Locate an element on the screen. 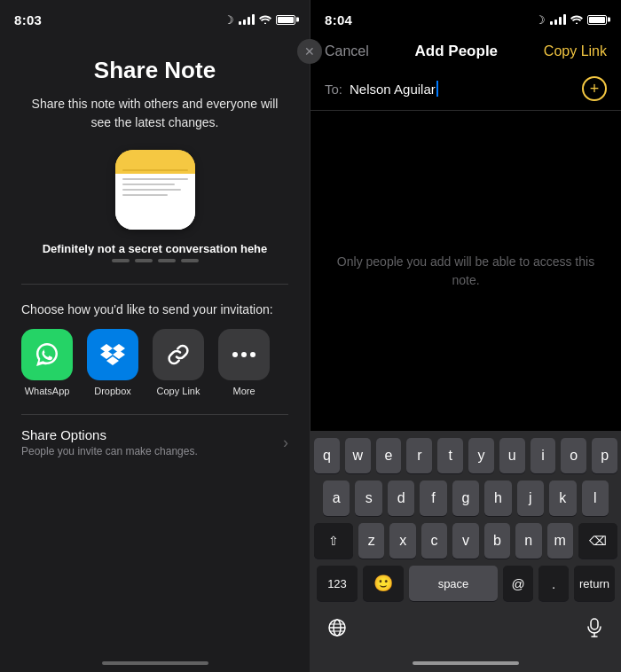 This screenshot has height=672, width=621. key-w: w is located at coordinates (358, 456).